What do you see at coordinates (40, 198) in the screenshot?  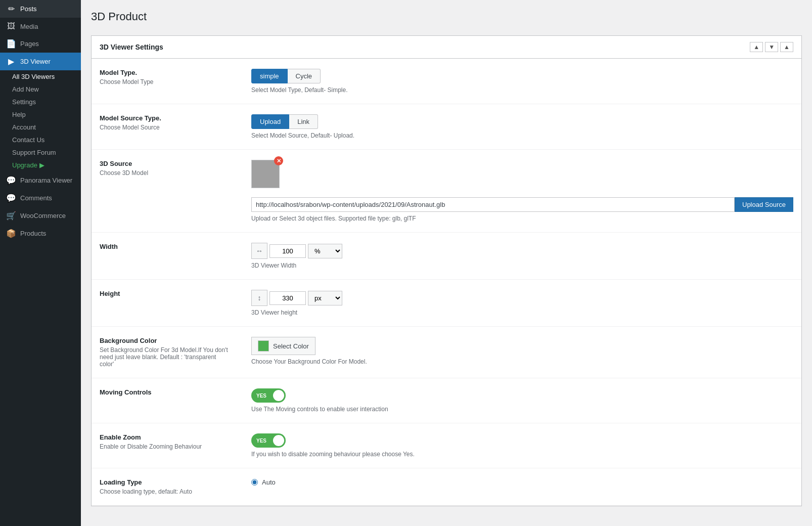 I see `sidebar-item-comments: 💬 Comments` at bounding box center [40, 198].